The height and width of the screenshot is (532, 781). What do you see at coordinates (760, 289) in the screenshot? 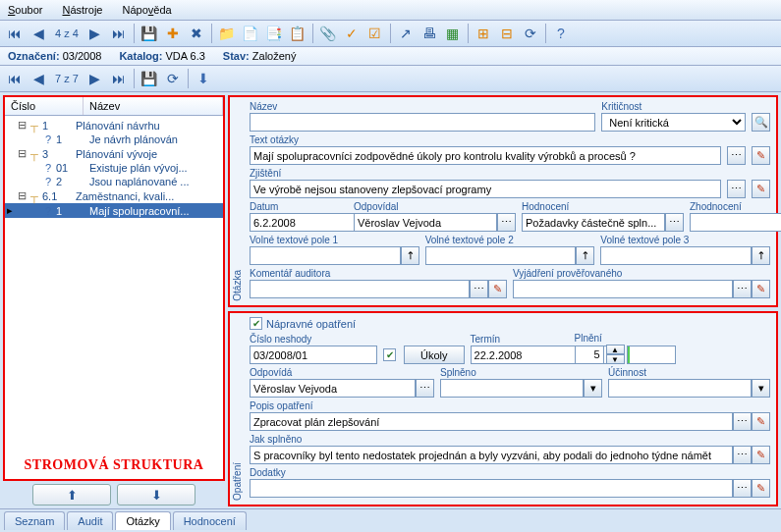
I see `edit-vyj-icon: ✎` at bounding box center [760, 289].